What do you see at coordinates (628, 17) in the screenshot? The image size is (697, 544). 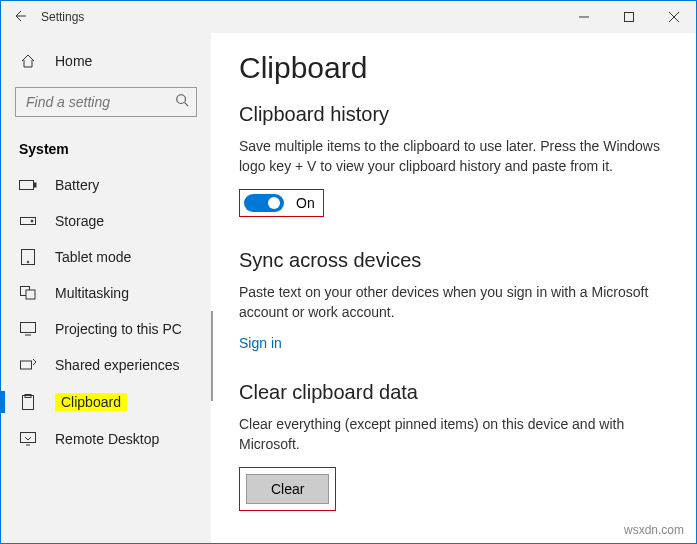 I see `maximize-button` at bounding box center [628, 17].